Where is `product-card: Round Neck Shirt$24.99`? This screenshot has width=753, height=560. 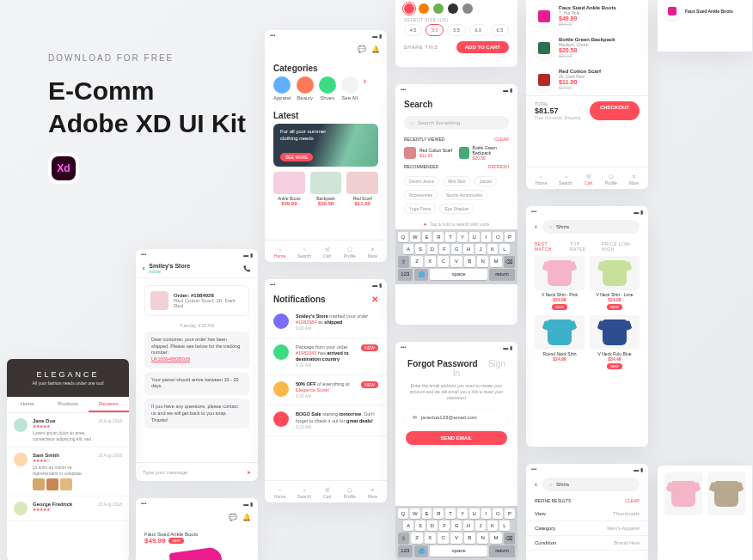
product-card: Round Neck Shirt$24.99 is located at coordinates (560, 342).